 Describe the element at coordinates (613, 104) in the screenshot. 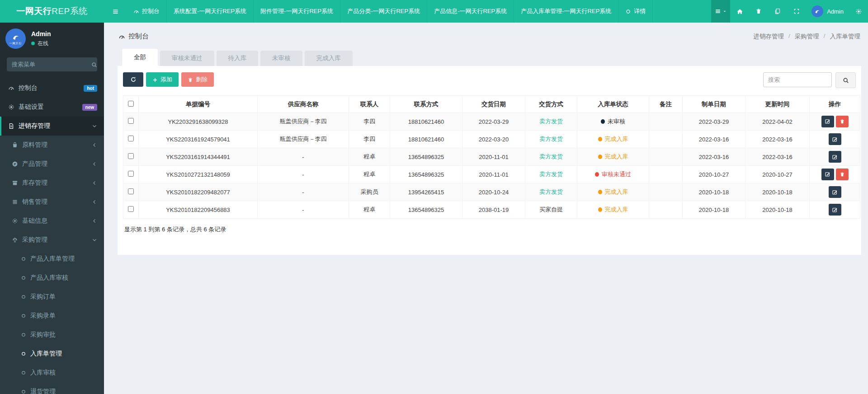

I see `column-header-入库单状态: 入库单状态` at that location.